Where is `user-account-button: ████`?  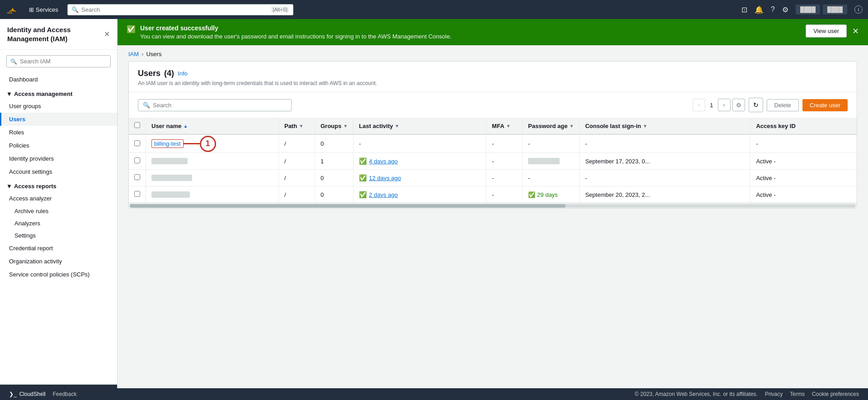
user-account-button: ████ is located at coordinates (808, 10).